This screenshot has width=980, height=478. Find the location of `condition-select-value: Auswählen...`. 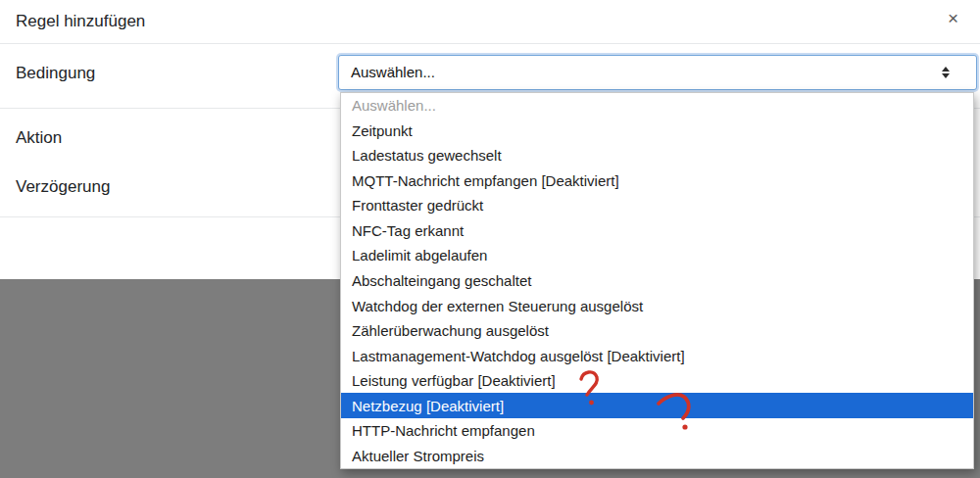

condition-select-value: Auswählen... is located at coordinates (393, 72).